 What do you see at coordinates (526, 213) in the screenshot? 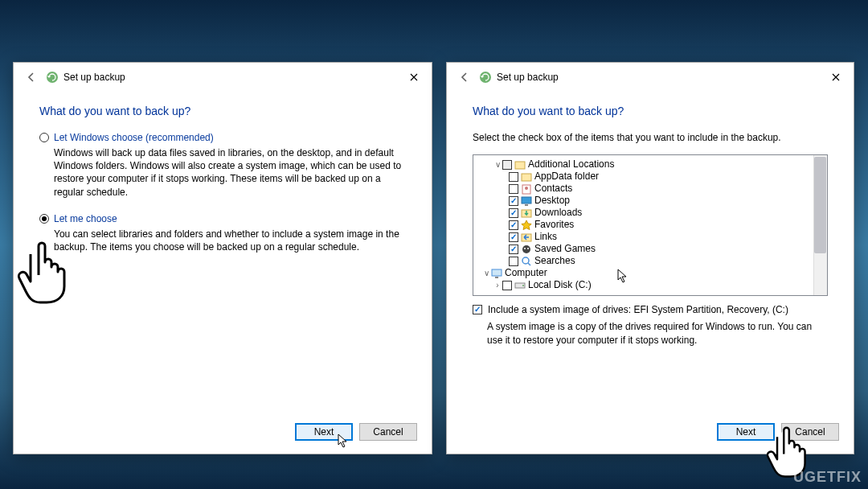
I see `downloads-icon` at bounding box center [526, 213].